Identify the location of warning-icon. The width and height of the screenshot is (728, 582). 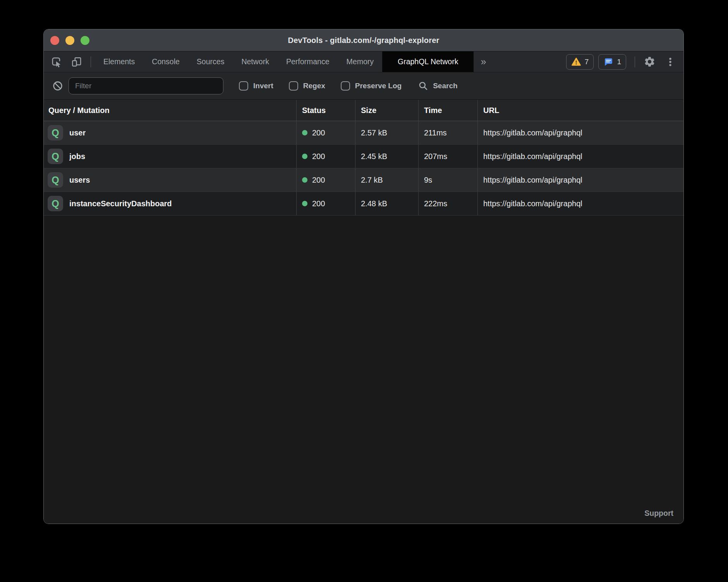
(576, 62).